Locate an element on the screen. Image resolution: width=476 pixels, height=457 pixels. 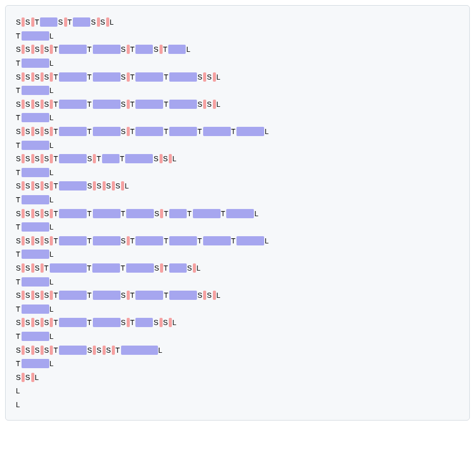
token-line: SSTSTSSL is located at coordinates (237, 22).